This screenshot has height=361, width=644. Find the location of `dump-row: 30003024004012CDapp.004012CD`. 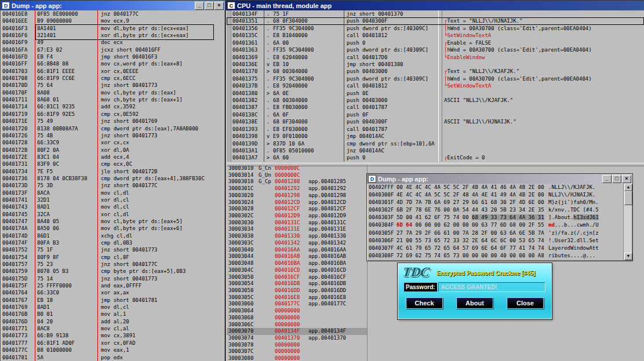

dump-row: 30003024004012CDapp.004012CD is located at coordinates (297, 203).